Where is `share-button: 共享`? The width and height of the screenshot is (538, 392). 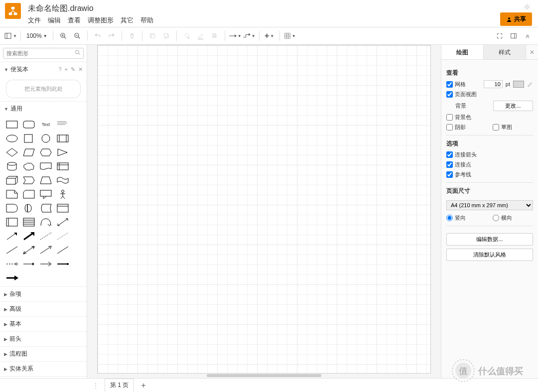
share-button: 共享 is located at coordinates (516, 19).